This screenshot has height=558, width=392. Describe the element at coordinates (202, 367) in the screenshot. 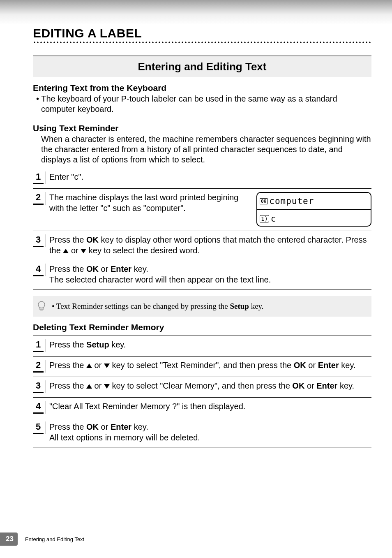

I see `step-row: 2 Press the or key to select "Text Remin…` at that location.